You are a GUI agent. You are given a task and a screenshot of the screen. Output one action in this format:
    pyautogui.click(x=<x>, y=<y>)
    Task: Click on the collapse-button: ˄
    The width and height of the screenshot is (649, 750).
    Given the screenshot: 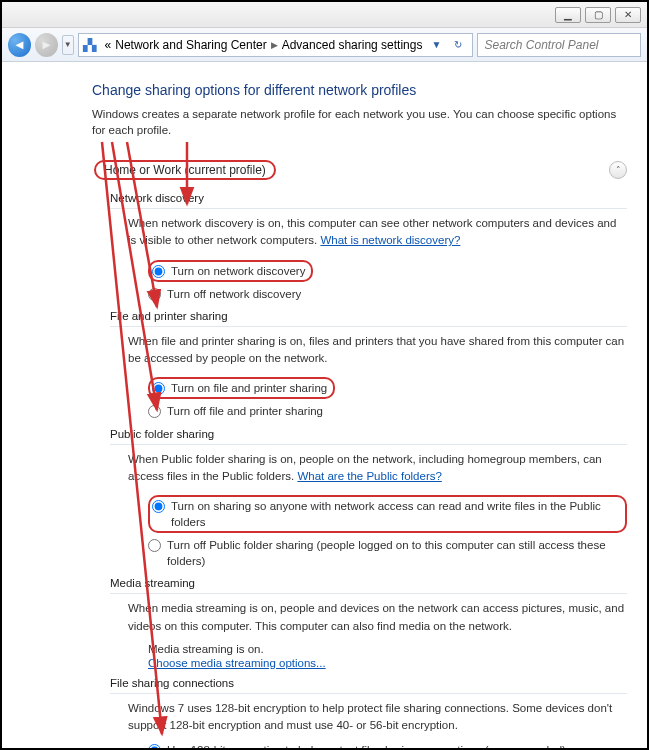 What is the action you would take?
    pyautogui.click(x=618, y=170)
    